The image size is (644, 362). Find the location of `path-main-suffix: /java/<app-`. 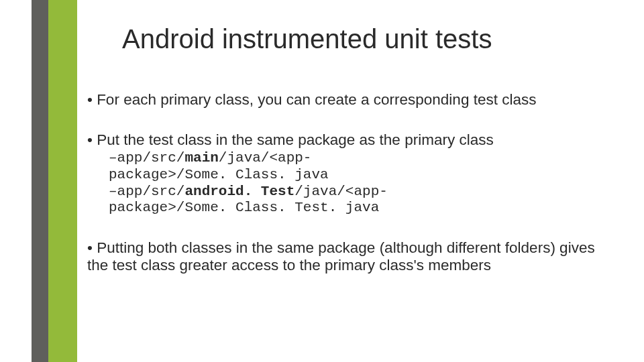

path-main-suffix: /java/<app- is located at coordinates (266, 158).